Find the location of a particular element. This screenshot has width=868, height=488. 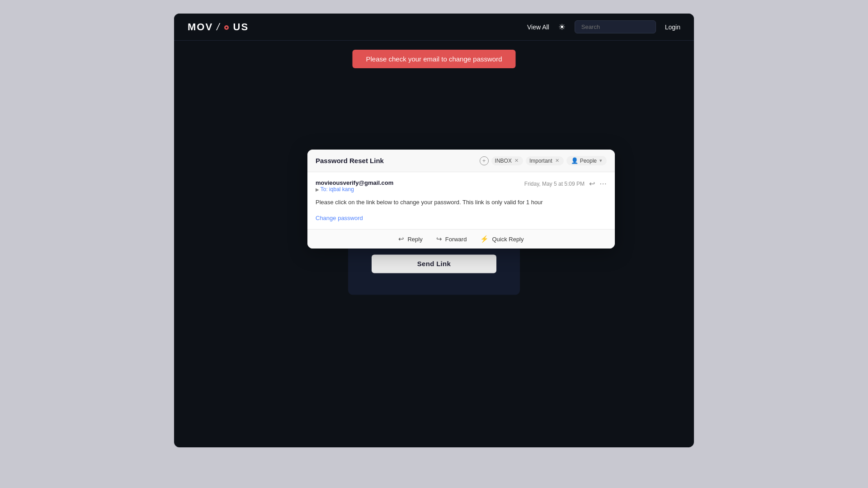

inbox-tag-close-icon: ✕ is located at coordinates (516, 161).